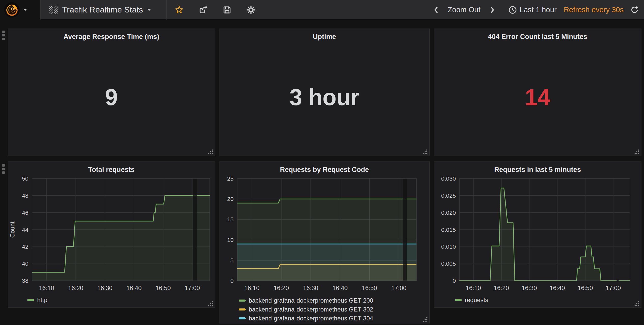 The height and width of the screenshot is (325, 644). I want to click on dashboard-actions, so click(212, 10).